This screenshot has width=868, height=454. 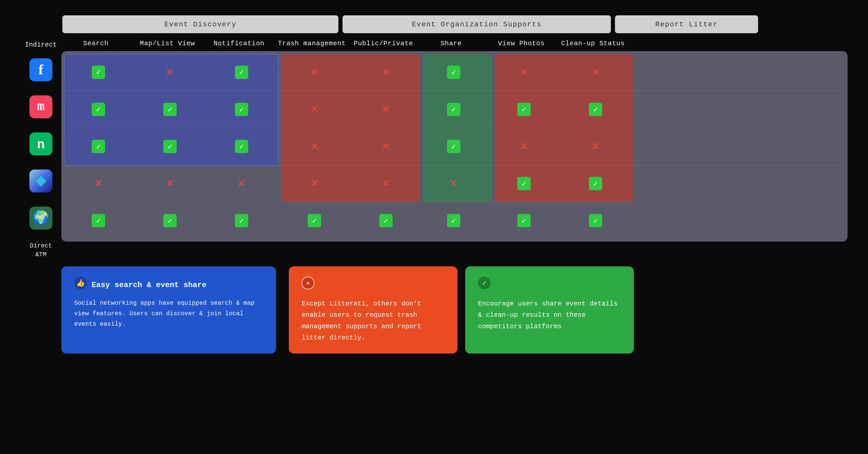 I want to click on cell-li-notif: ✕, so click(x=241, y=184).